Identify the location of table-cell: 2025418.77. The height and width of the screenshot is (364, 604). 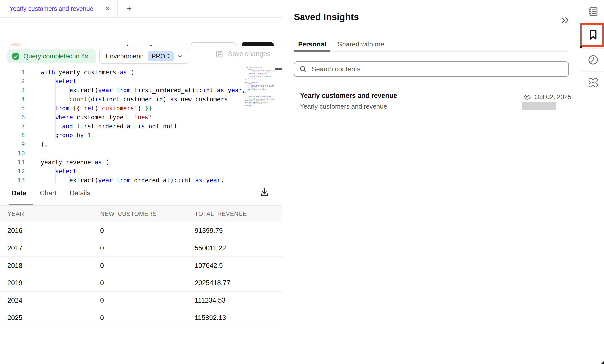
(213, 283).